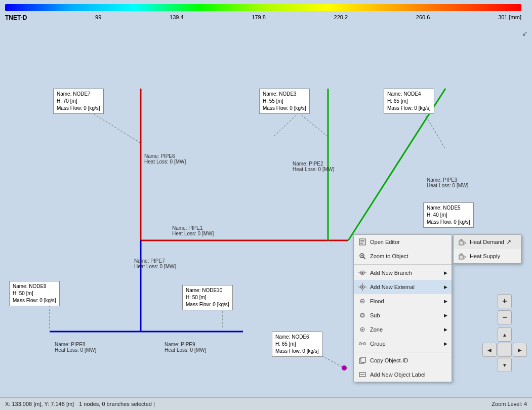  I want to click on group-icon, so click(362, 344).